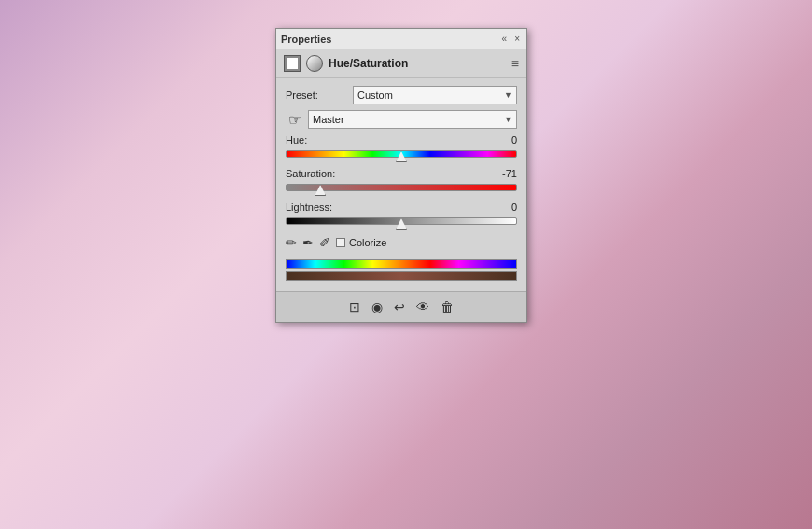 The height and width of the screenshot is (529, 812). I want to click on panel-titlebar: Properties « ×, so click(401, 39).